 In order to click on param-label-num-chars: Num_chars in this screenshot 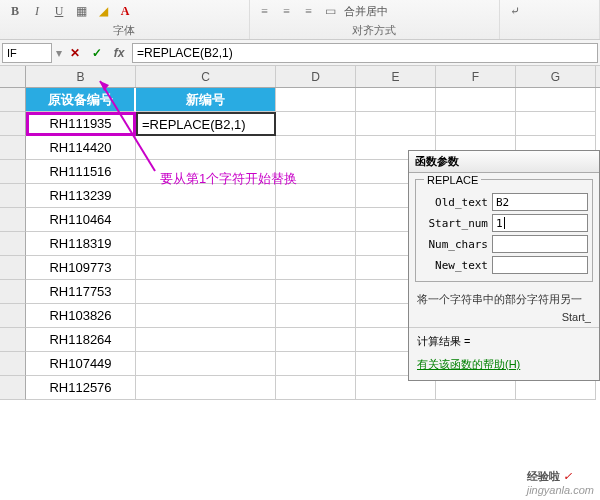, I will do `click(456, 244)`.